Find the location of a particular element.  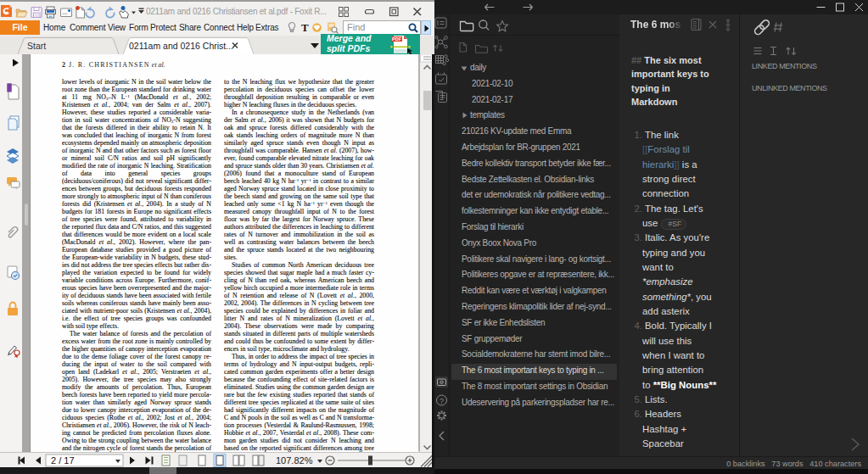

svg-text: 0211am and 0216 Christ... is located at coordinates (182, 46).